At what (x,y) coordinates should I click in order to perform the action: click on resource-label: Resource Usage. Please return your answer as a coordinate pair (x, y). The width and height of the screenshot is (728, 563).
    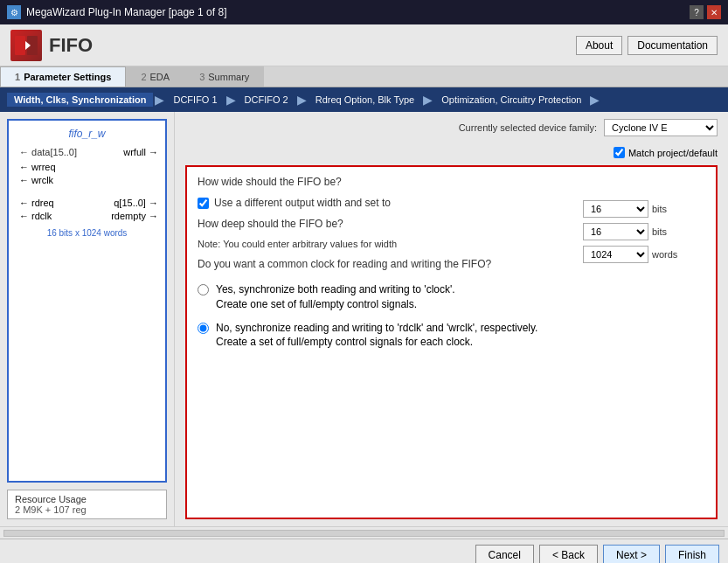
    Looking at the image, I should click on (87, 499).